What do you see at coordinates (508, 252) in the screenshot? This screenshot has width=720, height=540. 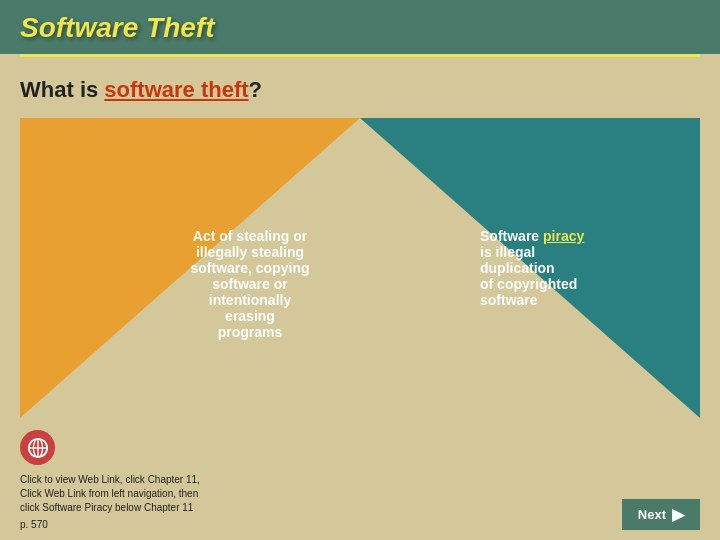 I see `right-panel-line2: is illegal` at bounding box center [508, 252].